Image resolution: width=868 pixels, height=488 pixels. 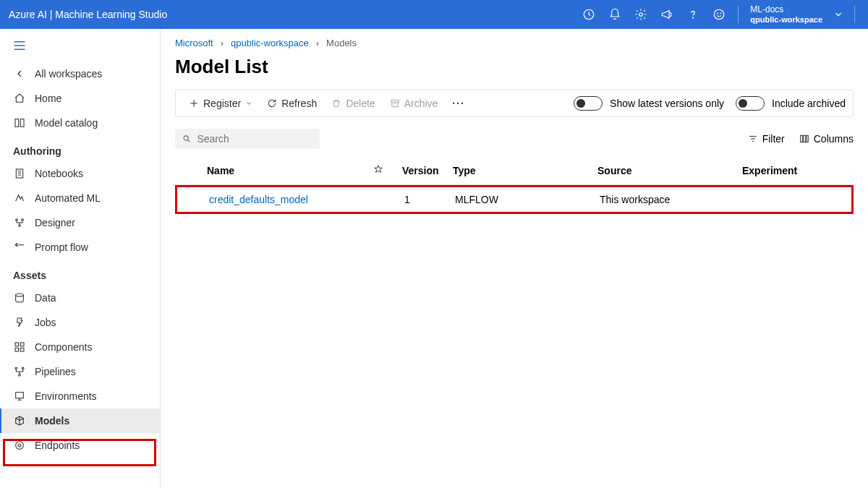 What do you see at coordinates (80, 372) in the screenshot?
I see `sidebar-pipelines: Pipelines` at bounding box center [80, 372].